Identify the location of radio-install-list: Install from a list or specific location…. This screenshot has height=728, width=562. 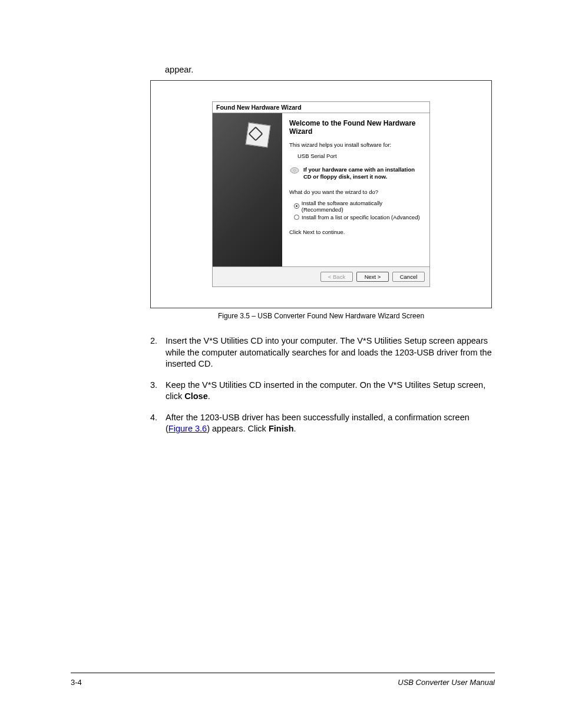
(358, 217).